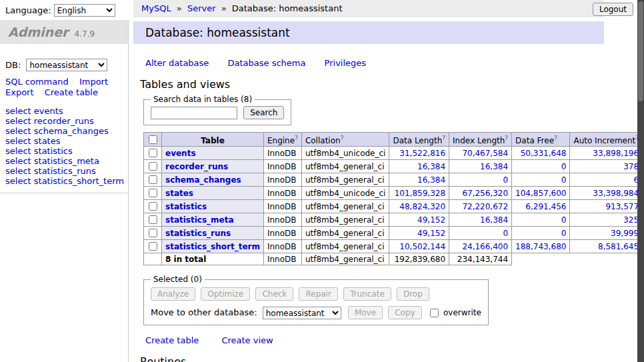  I want to click on sidebar-item-select-recorder-runs: select recorder_runs, so click(64, 121).